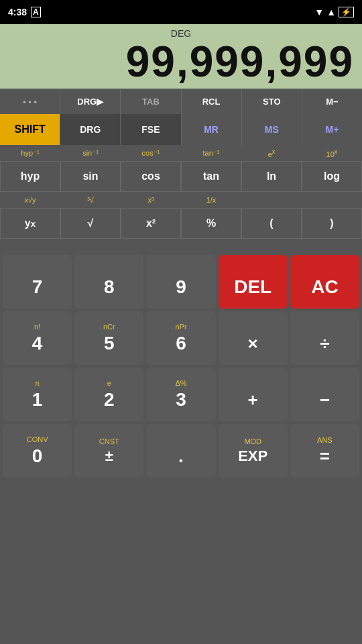 This screenshot has width=362, height=644. What do you see at coordinates (181, 327) in the screenshot?
I see `btn-6-sub: nPr` at bounding box center [181, 327].